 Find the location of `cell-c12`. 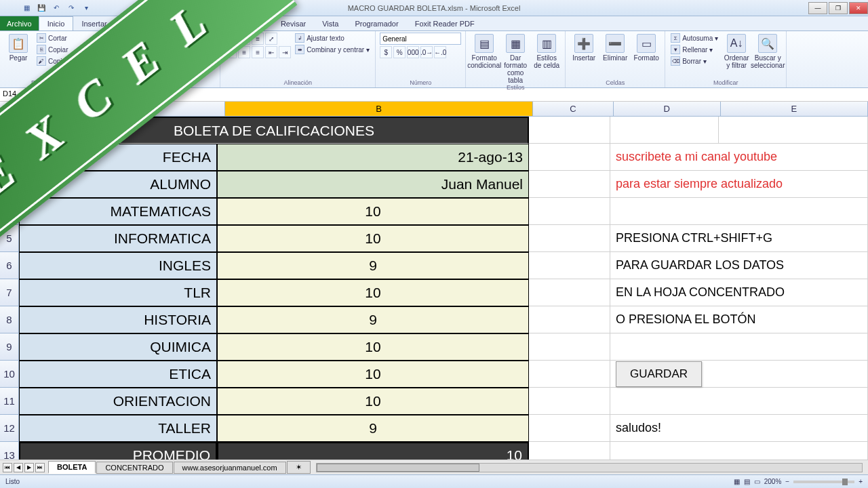

cell-c12 is located at coordinates (570, 428).